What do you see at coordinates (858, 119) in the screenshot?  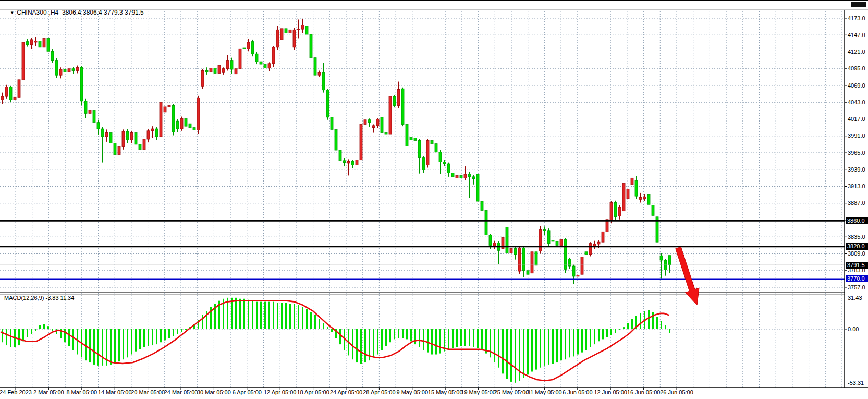 I see `price-axis-label: 4017.0` at bounding box center [858, 119].